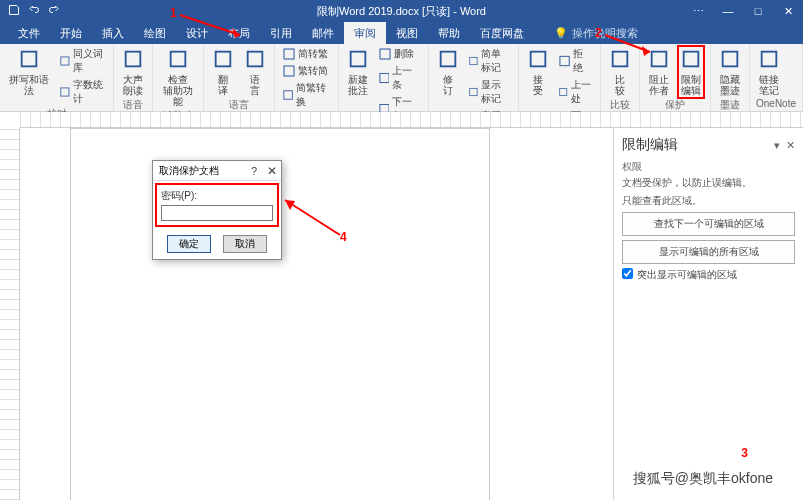 The height and width of the screenshot is (500, 803). Describe the element at coordinates (708, 183) in the screenshot. I see `panel-info-1: 文档受保护，以防止误编辑。` at that location.